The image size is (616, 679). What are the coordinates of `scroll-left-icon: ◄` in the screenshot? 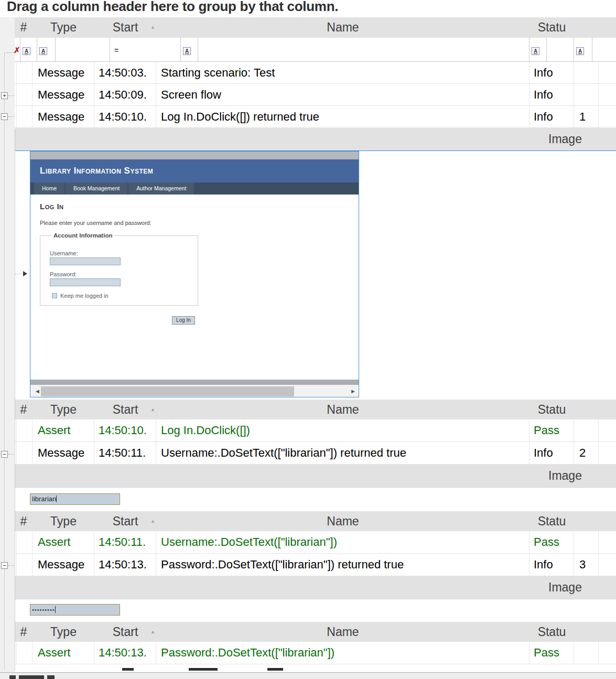 It's located at (38, 391).